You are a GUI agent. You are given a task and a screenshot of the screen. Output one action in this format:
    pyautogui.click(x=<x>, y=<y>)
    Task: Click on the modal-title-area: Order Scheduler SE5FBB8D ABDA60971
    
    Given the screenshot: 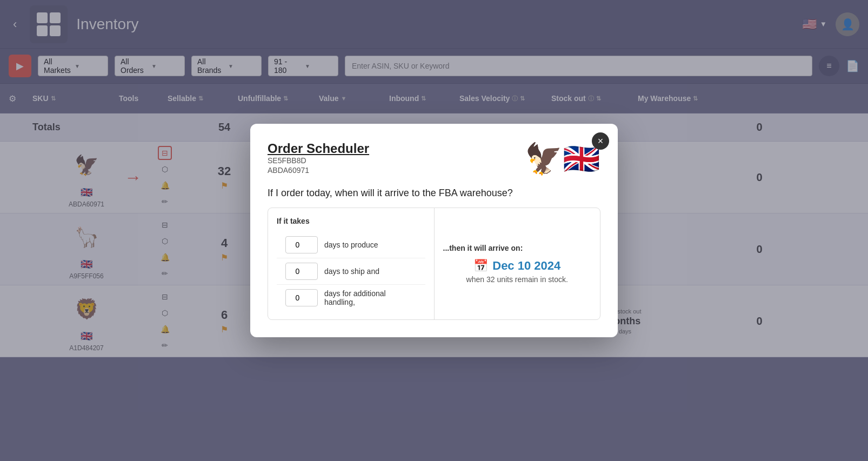 What is the action you would take?
    pyautogui.click(x=318, y=158)
    